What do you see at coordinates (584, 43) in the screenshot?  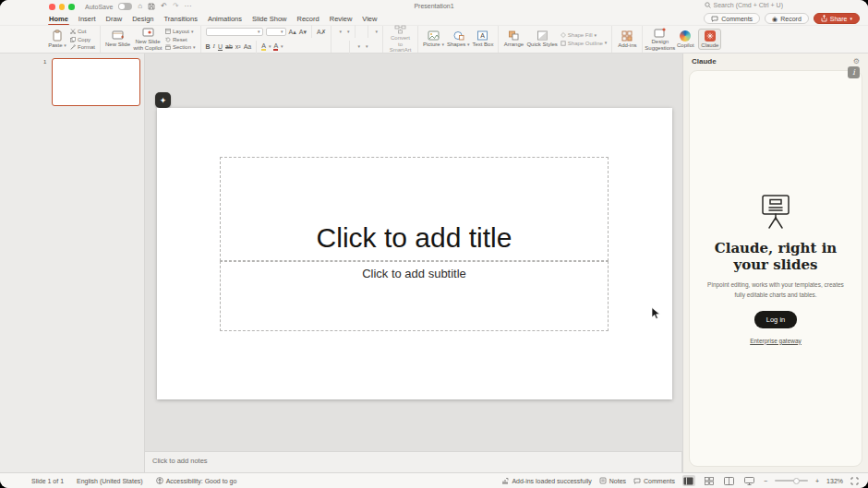 I see `shape-outline-button: Shape Outline▾` at bounding box center [584, 43].